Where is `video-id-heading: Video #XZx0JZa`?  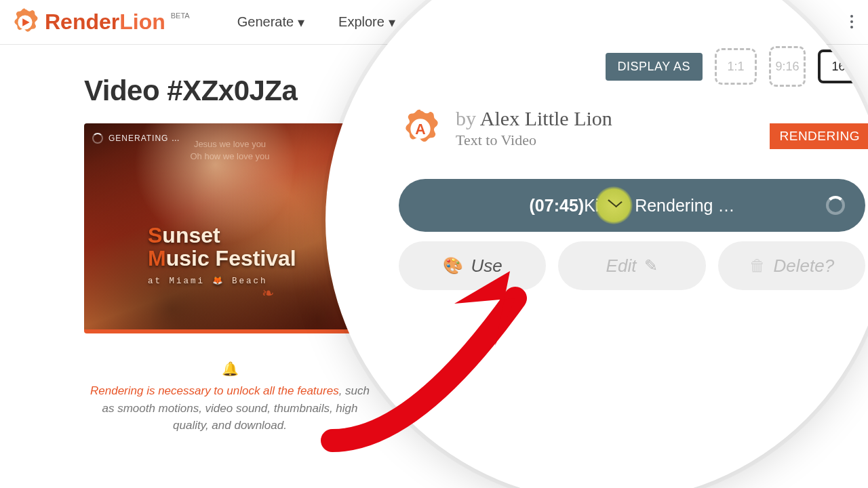 video-id-heading: Video #XZx0JZa is located at coordinates (230, 91).